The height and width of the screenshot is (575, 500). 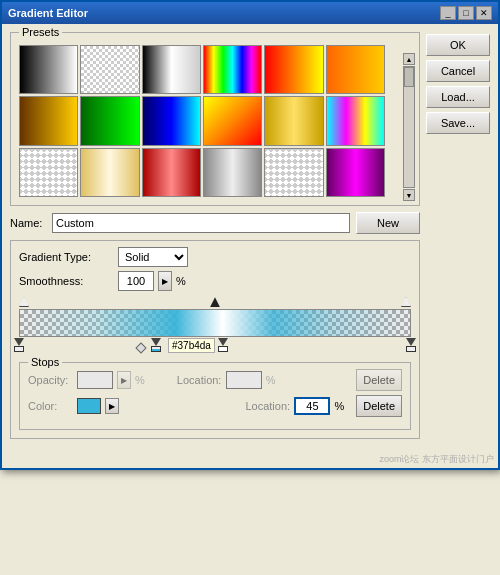 What do you see at coordinates (409, 59) in the screenshot?
I see `scroll-up-button: ▲` at bounding box center [409, 59].